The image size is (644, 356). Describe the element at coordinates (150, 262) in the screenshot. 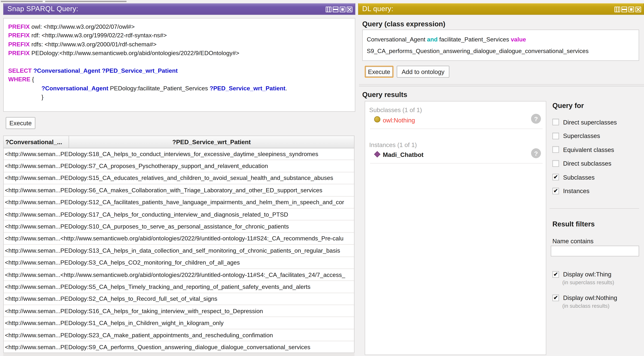

I see `cell-ped-service: PEDology:S3_CA_helps_CO2_monitoring_for_…` at that location.